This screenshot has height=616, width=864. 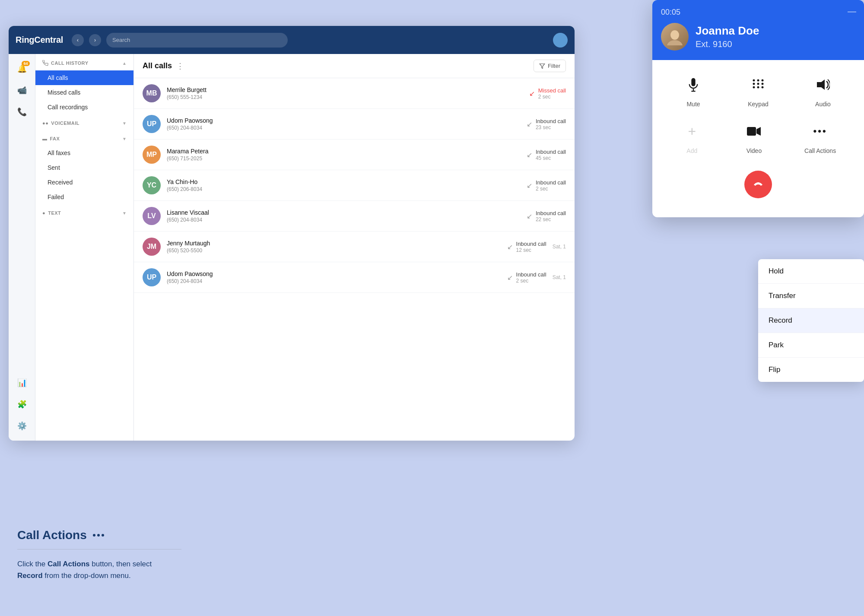 I want to click on end-call-area, so click(x=758, y=187).